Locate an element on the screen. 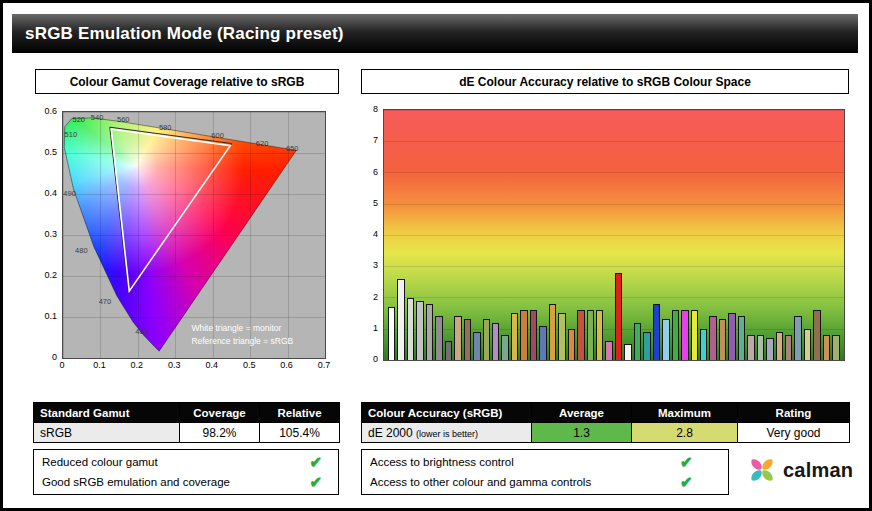  tick-label: 8 is located at coordinates (376, 109).